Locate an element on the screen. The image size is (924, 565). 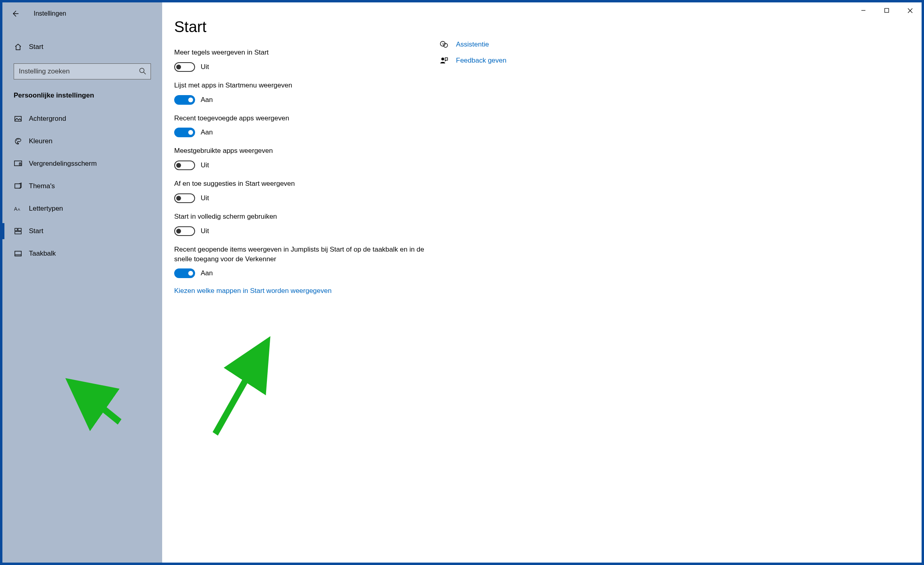
window-title: Instellingen is located at coordinates (50, 14).